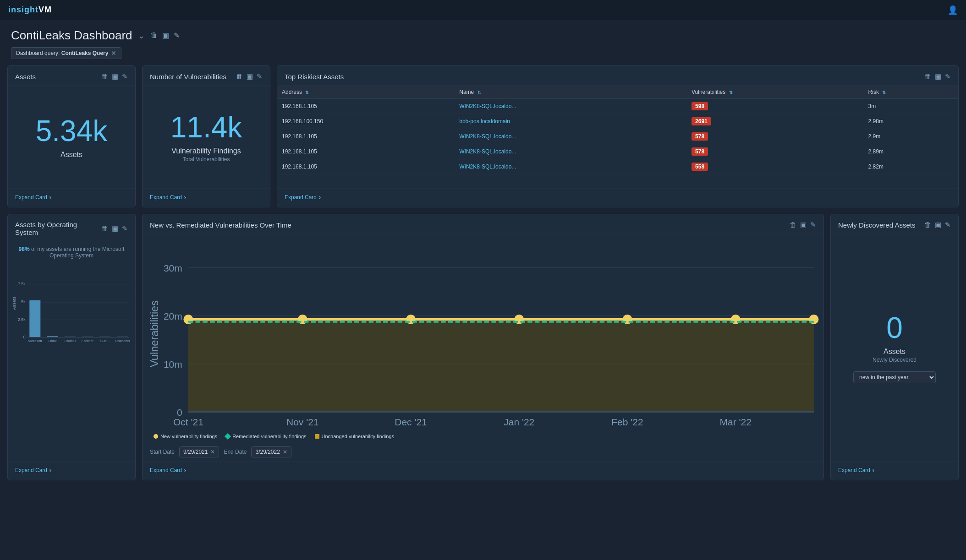 Image resolution: width=966 pixels, height=560 pixels. Describe the element at coordinates (411, 422) in the screenshot. I see `svg-text: Dec '21` at that location.